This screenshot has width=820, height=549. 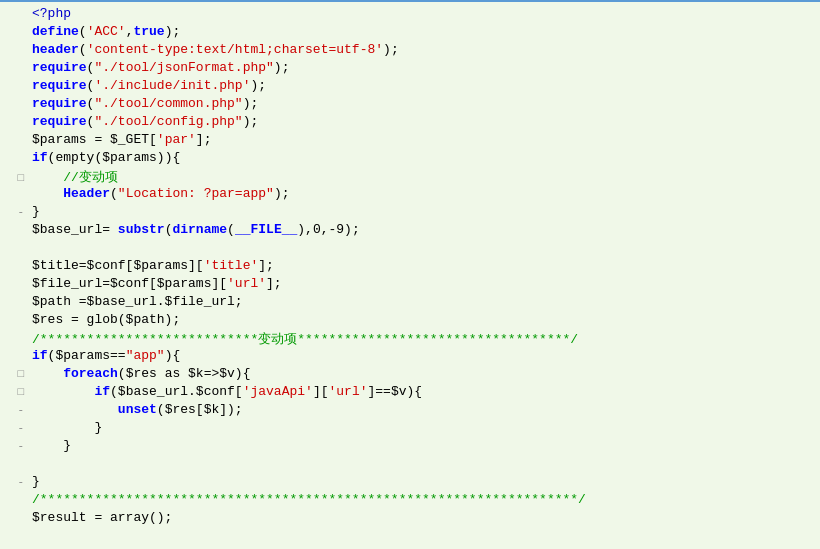 I want to click on code-token: 'javaApi', so click(x=278, y=392).